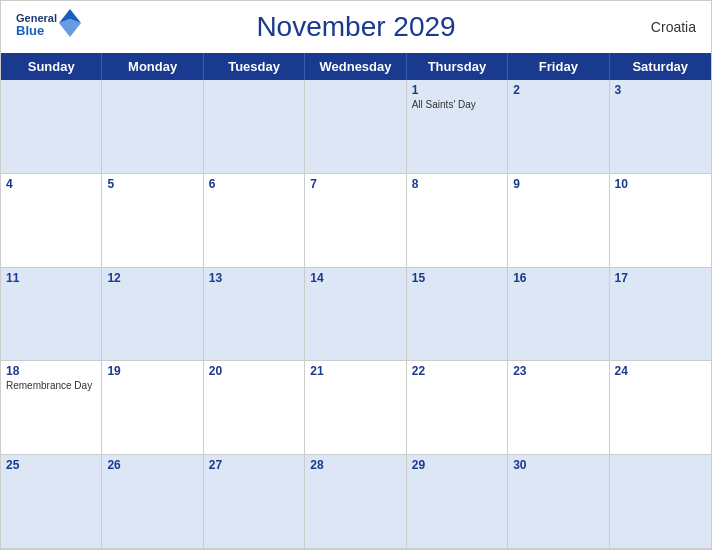  Describe the element at coordinates (152, 66) in the screenshot. I see `day-header-monday: Monday` at that location.